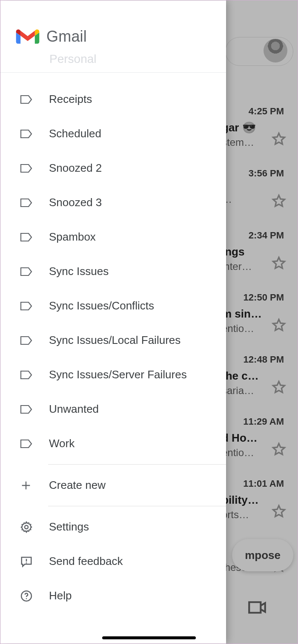 This screenshot has height=644, width=298. I want to click on drawer-item-label: Help, so click(60, 596).